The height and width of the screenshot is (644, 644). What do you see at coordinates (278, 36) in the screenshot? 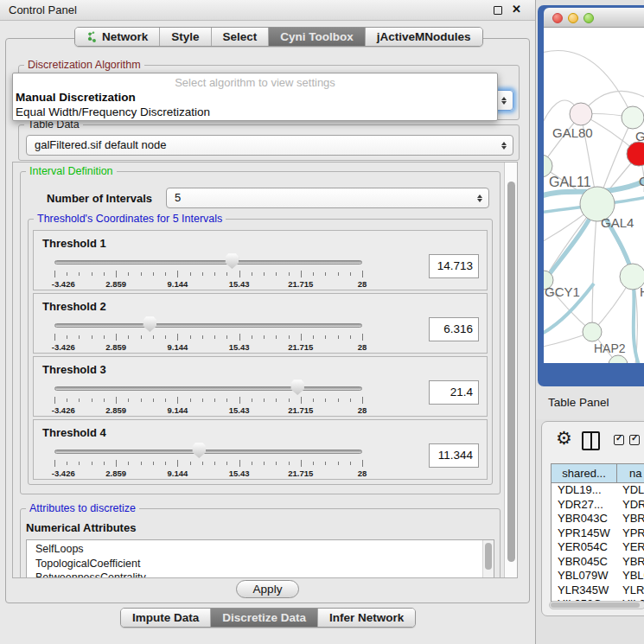
I see `top-tab-bar: NetworkStyleSelectCyni ToolboxjActiveMNo…` at bounding box center [278, 36].